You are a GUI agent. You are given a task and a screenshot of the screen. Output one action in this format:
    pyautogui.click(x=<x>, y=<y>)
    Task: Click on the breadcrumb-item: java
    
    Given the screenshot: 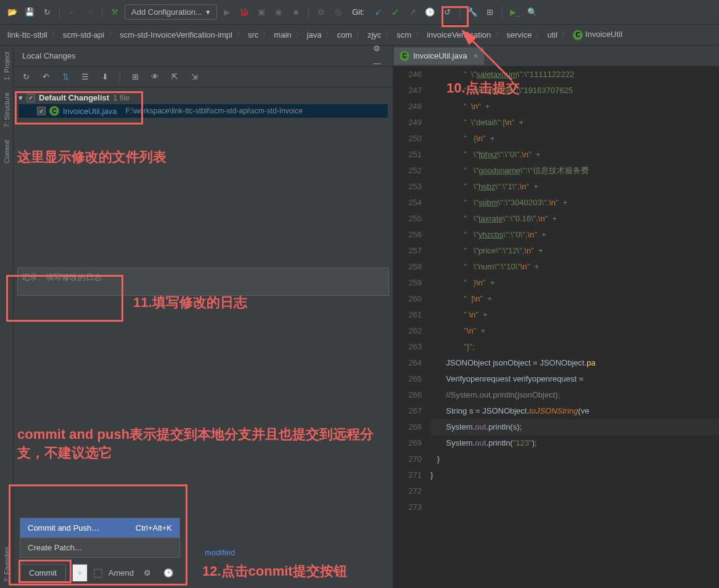 What is the action you would take?
    pyautogui.click(x=314, y=35)
    